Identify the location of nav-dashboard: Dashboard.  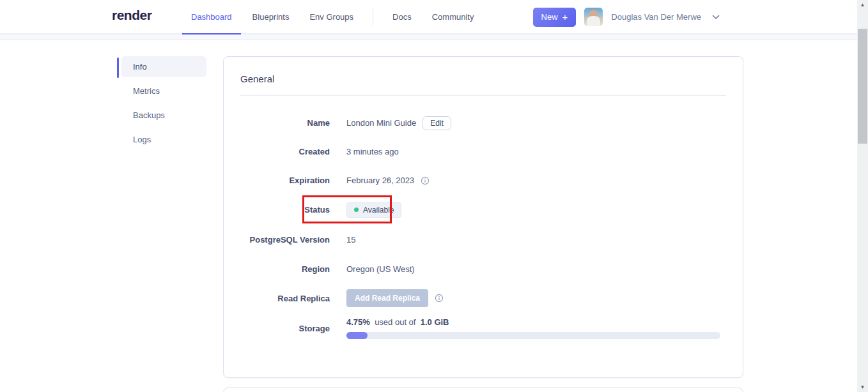
(212, 17).